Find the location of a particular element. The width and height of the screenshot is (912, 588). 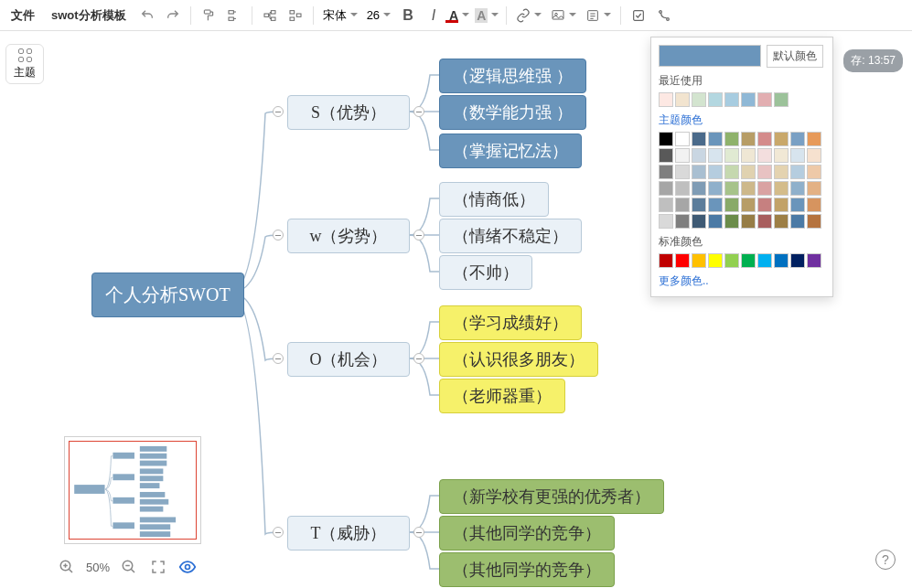

mindmap-branch-w: w（劣势） is located at coordinates (349, 236).